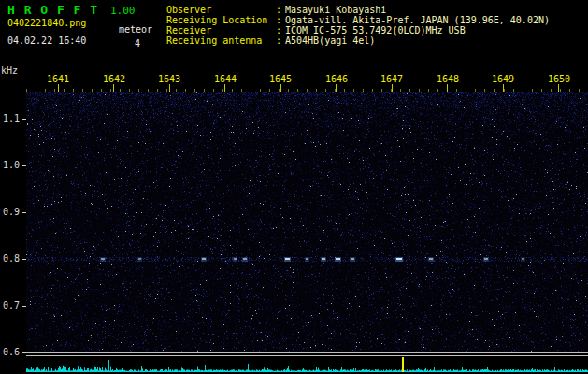 The width and height of the screenshot is (588, 374). I want to click on output-filename: 0402221840.png, so click(47, 22).